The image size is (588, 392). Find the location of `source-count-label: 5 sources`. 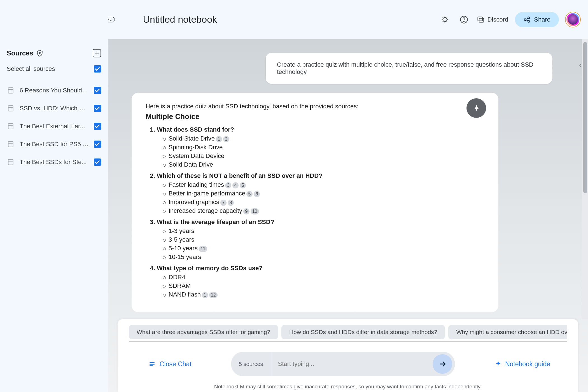

source-count-label: 5 sources is located at coordinates (251, 364).